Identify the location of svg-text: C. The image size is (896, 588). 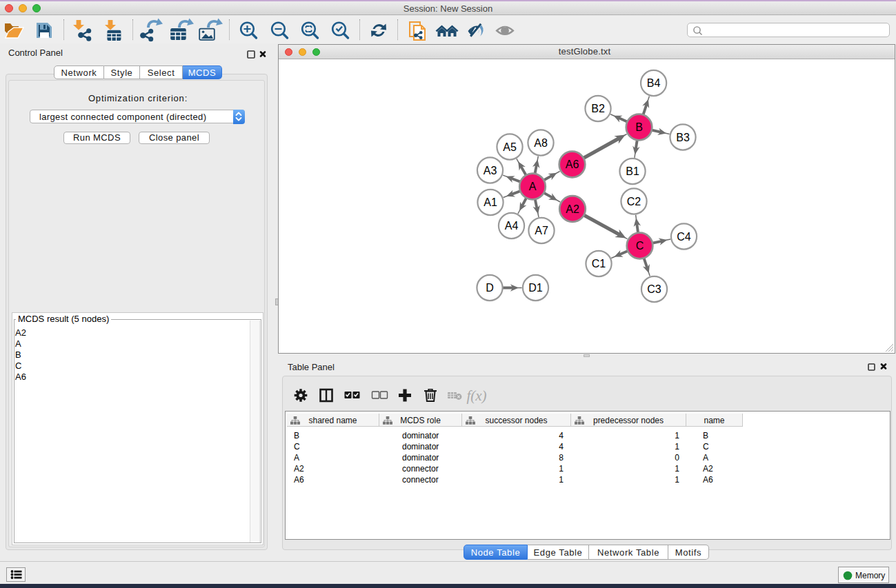
(640, 245).